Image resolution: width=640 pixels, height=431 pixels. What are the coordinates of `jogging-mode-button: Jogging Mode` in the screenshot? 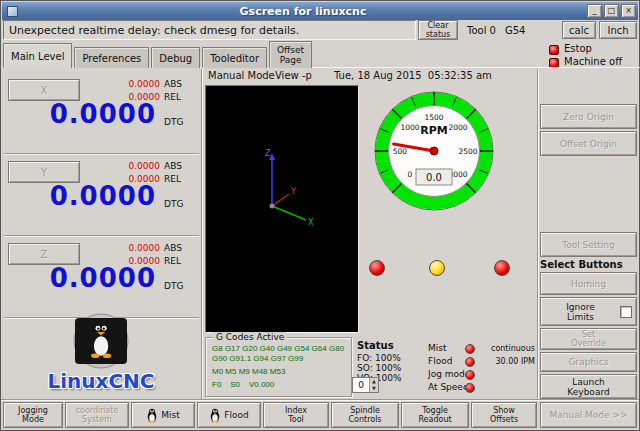 It's located at (33, 415).